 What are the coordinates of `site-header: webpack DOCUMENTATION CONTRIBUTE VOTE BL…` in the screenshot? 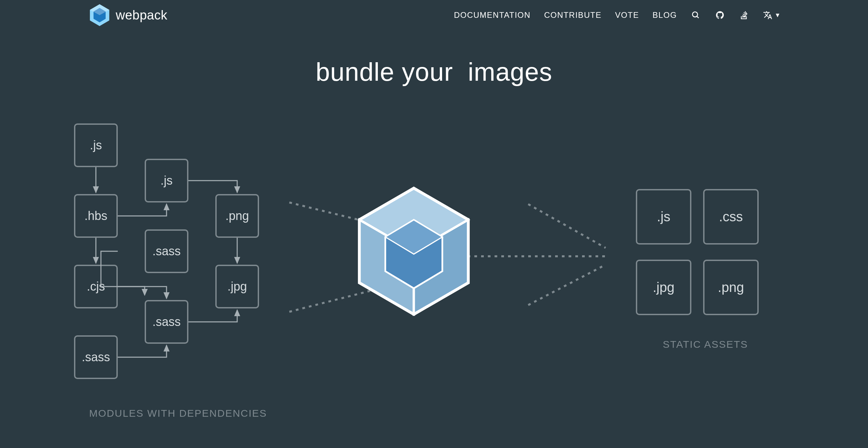 It's located at (434, 15).